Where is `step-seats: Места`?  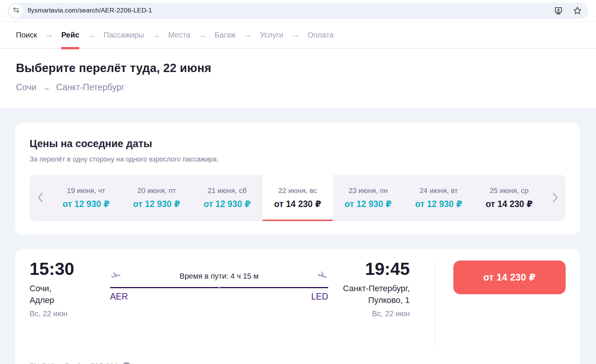 step-seats: Места is located at coordinates (179, 35).